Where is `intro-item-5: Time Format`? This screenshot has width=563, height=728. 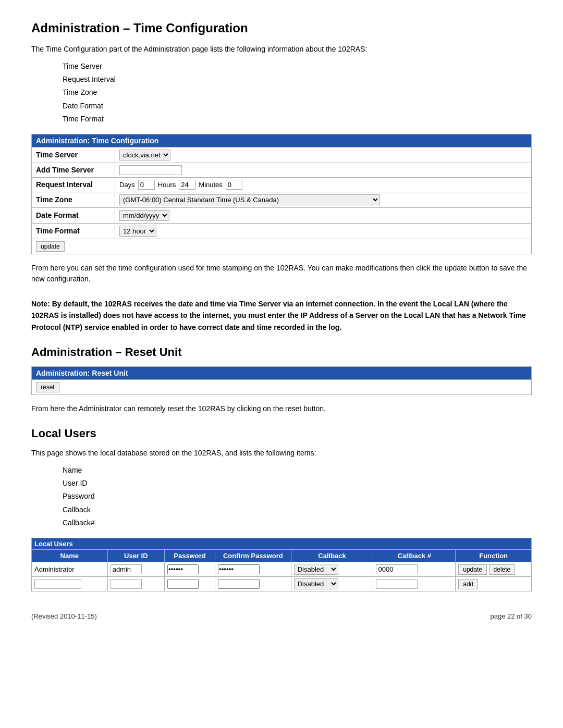
intro-item-5: Time Format is located at coordinates (297, 119).